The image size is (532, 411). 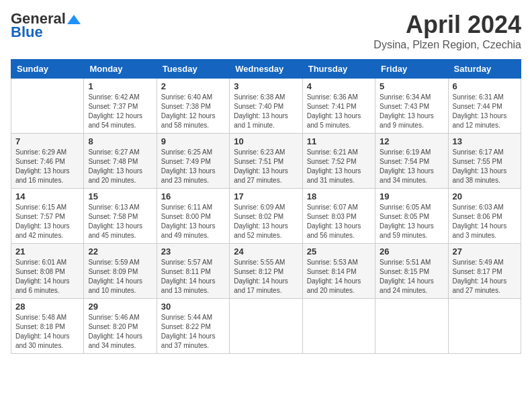 What do you see at coordinates (193, 69) in the screenshot?
I see `day-header-tuesday: Tuesday` at bounding box center [193, 69].